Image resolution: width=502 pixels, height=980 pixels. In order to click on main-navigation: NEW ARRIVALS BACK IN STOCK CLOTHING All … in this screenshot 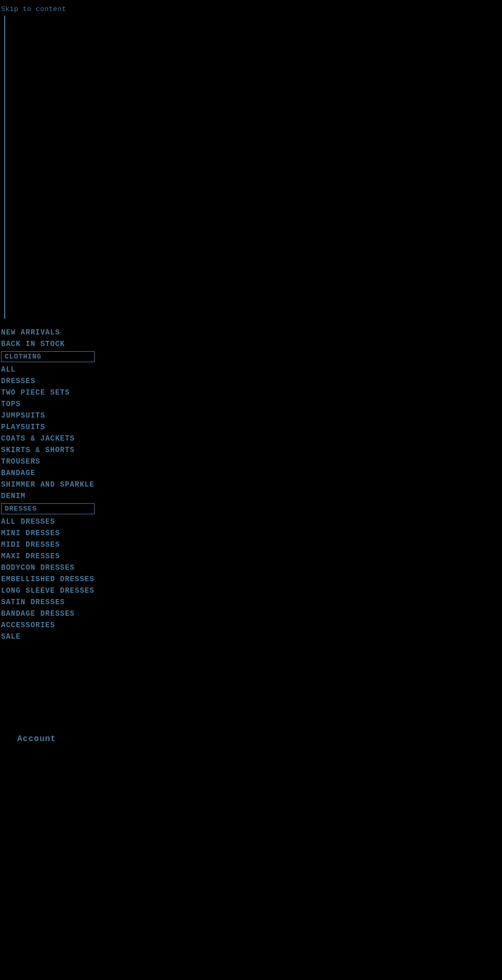, I will do `click(48, 485)`.